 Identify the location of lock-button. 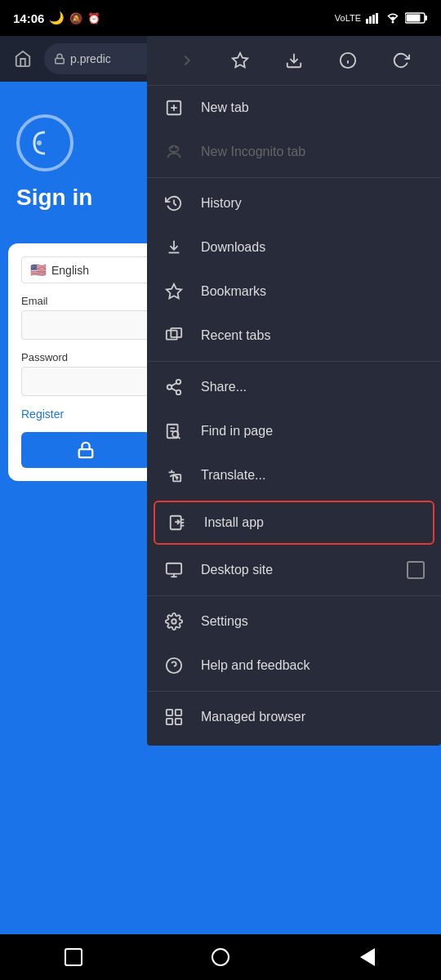
(86, 450).